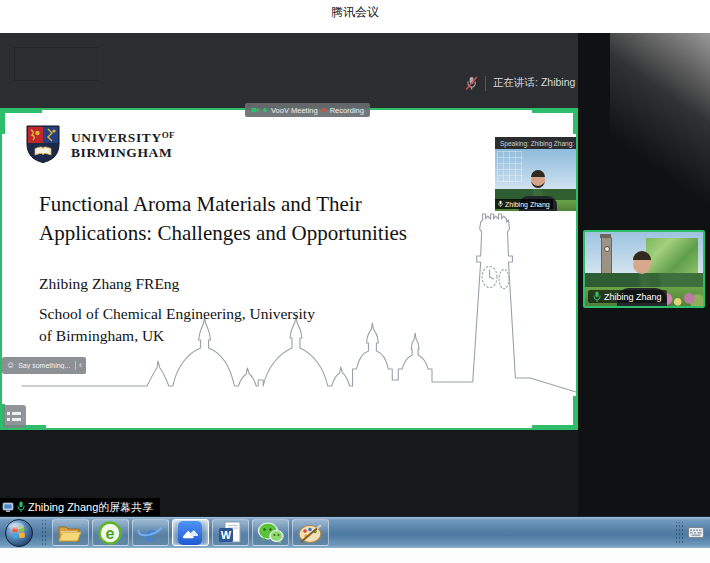 The image size is (710, 563). I want to click on taskbar-word: W, so click(230, 532).